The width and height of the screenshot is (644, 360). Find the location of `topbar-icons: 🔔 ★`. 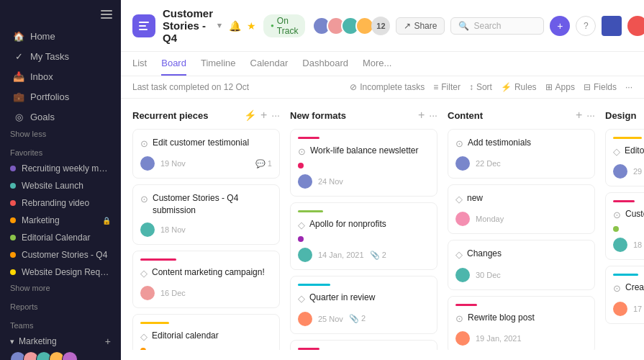

topbar-icons: 🔔 ★ is located at coordinates (242, 26).